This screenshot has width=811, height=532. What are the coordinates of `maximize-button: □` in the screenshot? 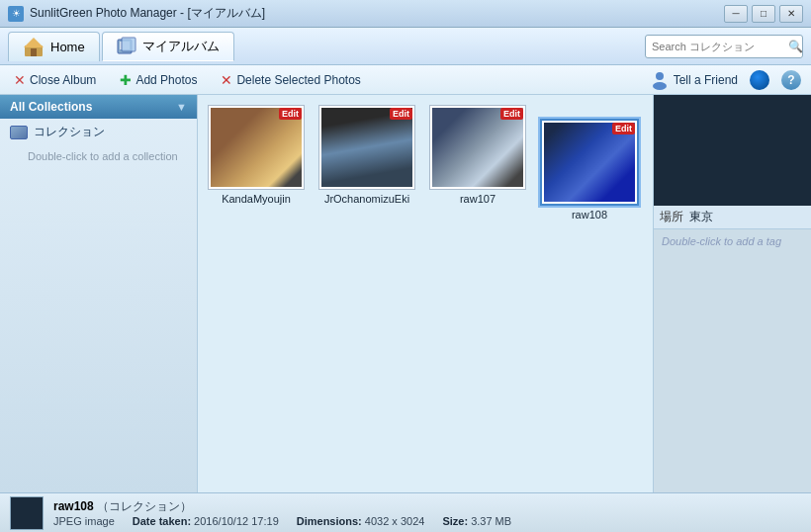 It's located at (764, 14).